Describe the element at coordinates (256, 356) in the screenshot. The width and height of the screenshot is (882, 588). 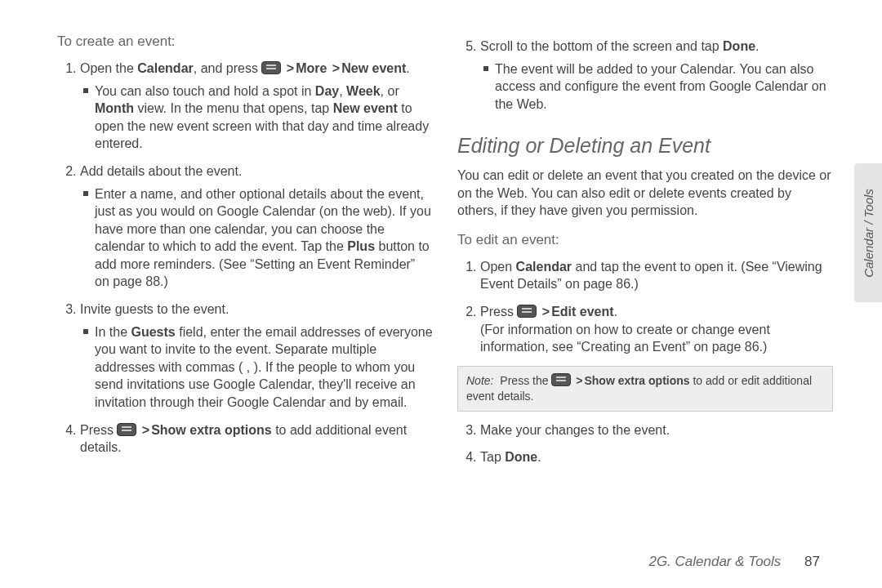
I see `step-3: Invite guests to the event. In the Guest…` at that location.